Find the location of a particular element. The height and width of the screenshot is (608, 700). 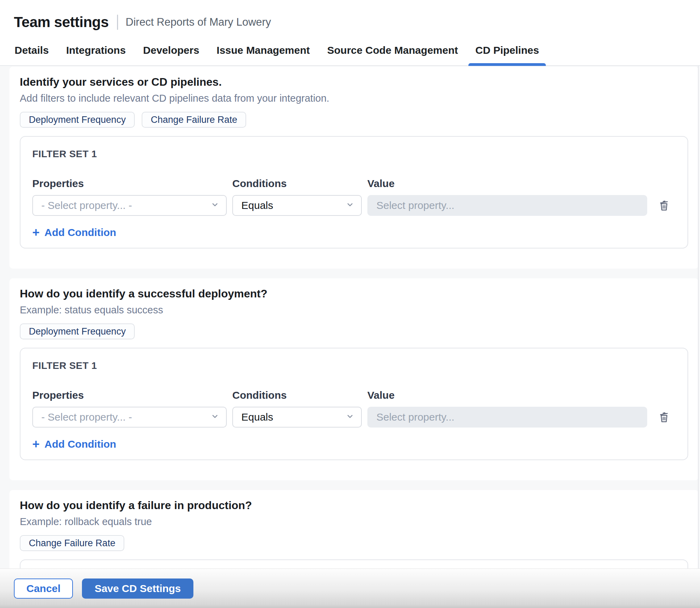

page-subtitle: Direct Reports of Mary Lowery is located at coordinates (199, 22).